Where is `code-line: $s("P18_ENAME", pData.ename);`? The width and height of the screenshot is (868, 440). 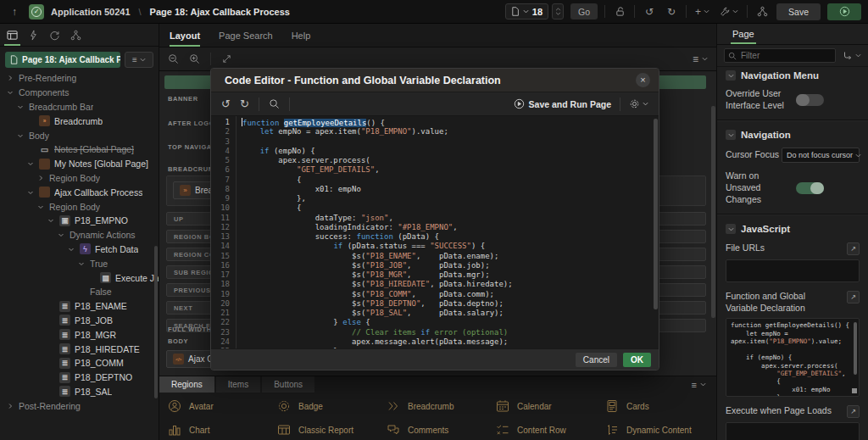 code-line: $s("P18_ENAME", pData.ename); is located at coordinates (450, 256).